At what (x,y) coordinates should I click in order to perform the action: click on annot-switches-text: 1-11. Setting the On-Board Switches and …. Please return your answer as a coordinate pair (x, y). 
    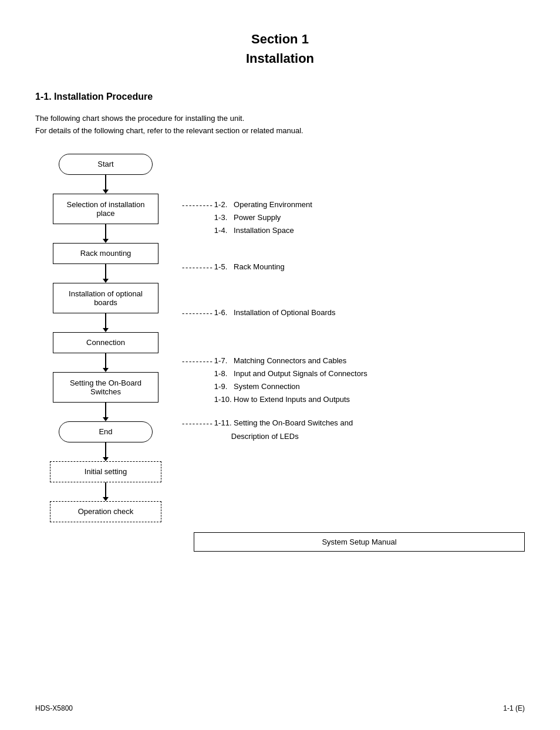
    Looking at the image, I should click on (284, 430).